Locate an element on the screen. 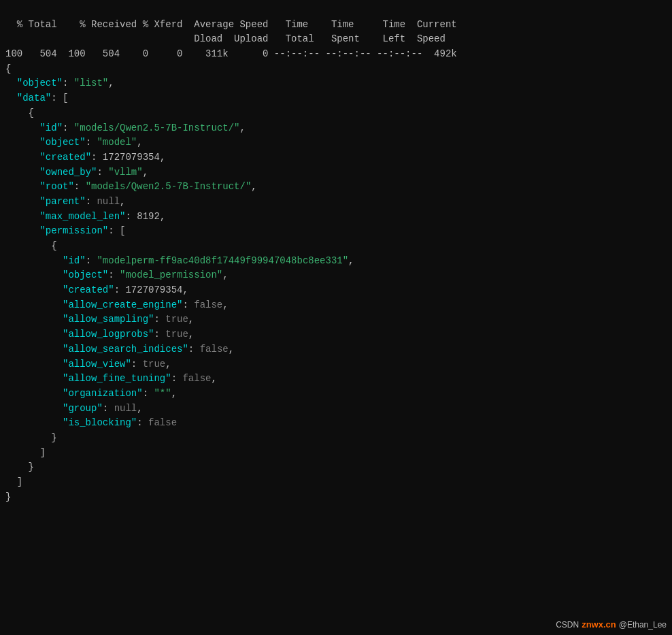  key-root: "root" is located at coordinates (56, 186).